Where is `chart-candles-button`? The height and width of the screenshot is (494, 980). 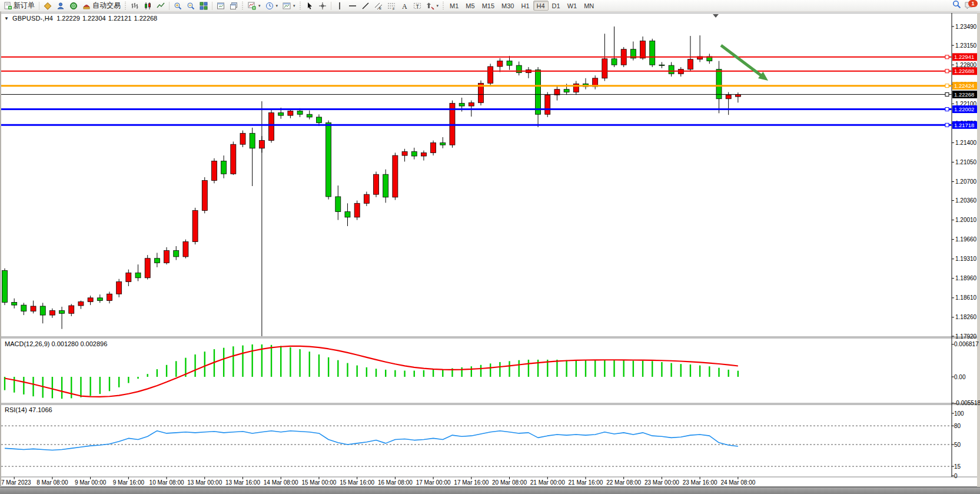
chart-candles-button is located at coordinates (148, 6).